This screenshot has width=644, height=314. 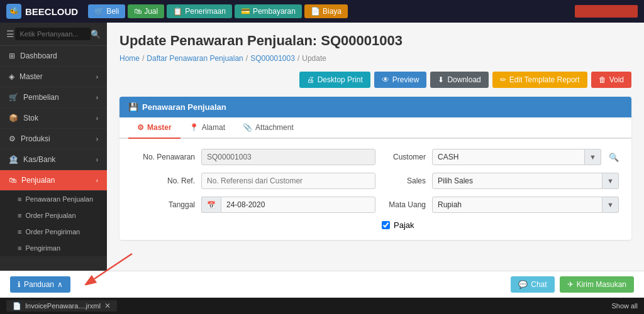 What do you see at coordinates (53, 139) in the screenshot?
I see `sidebar-item-produksi: ⚙ Produksi ›` at bounding box center [53, 139].